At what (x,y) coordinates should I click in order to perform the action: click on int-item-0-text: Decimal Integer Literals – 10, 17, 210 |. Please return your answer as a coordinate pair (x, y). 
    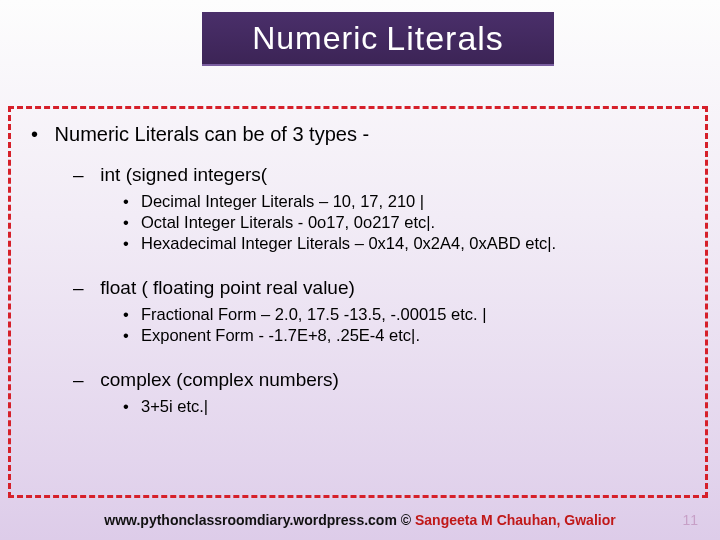
    Looking at the image, I should click on (282, 201).